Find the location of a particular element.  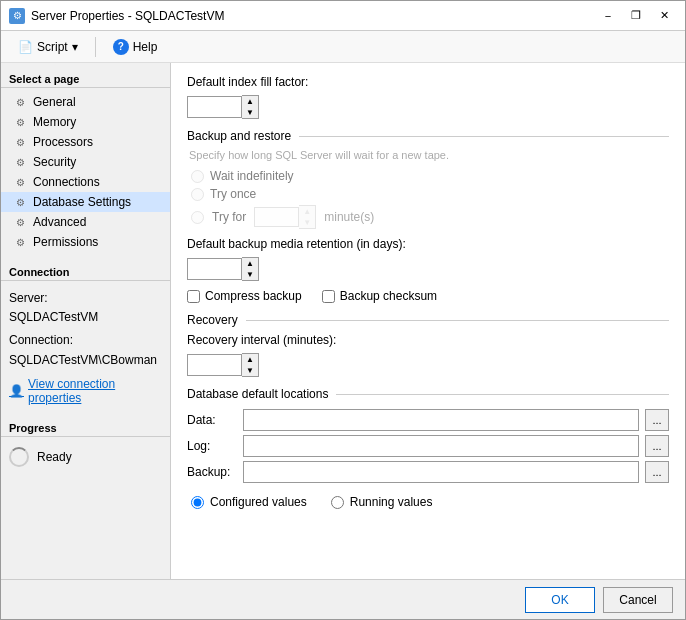

retention-down: ▼ is located at coordinates (250, 274).